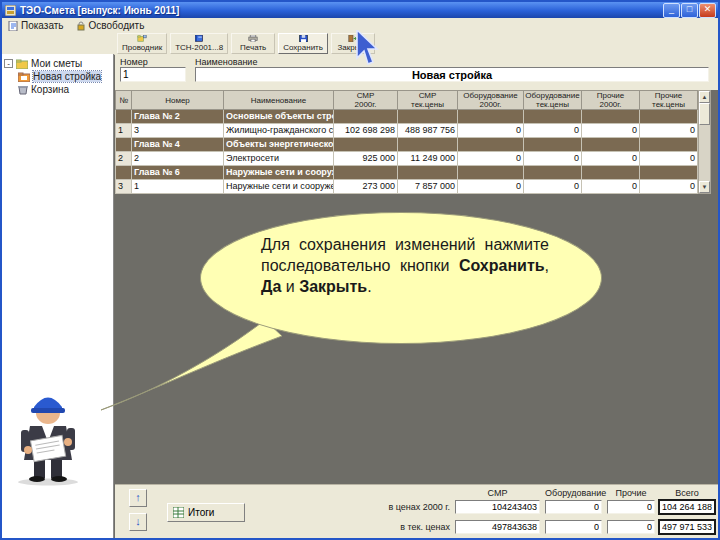  I want to click on printer-icon, so click(253, 38).